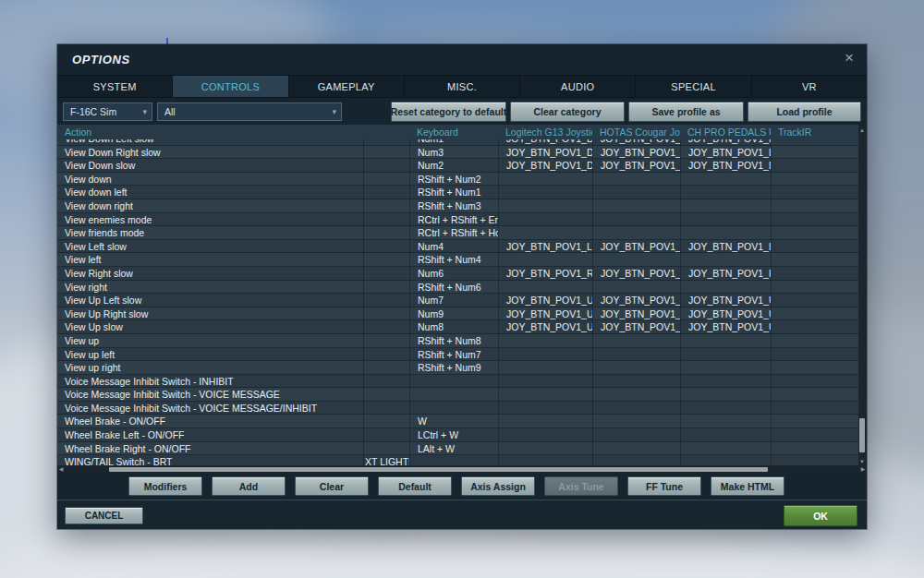 The image size is (924, 578). I want to click on binding-cell: Num6, so click(454, 273).